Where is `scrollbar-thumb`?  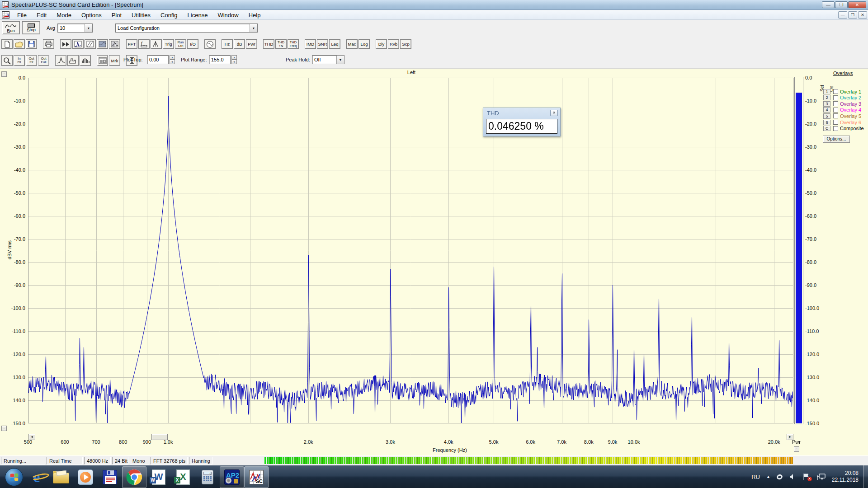
scrollbar-thumb is located at coordinates (160, 437).